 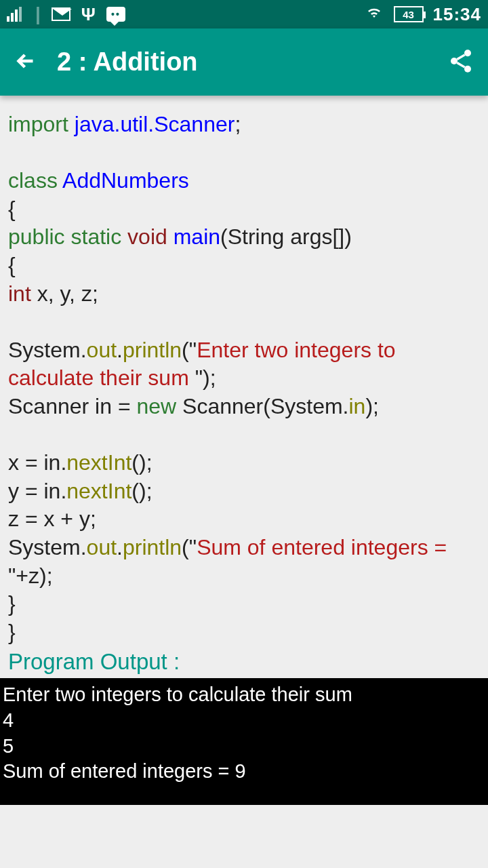 I want to click on app-bar: 2 : Addition, so click(x=244, y=62).